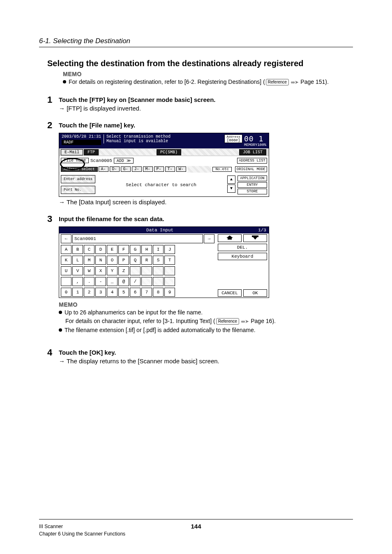 The height and width of the screenshot is (554, 392). Describe the element at coordinates (89, 249) in the screenshot. I see `key-c: C` at that location.